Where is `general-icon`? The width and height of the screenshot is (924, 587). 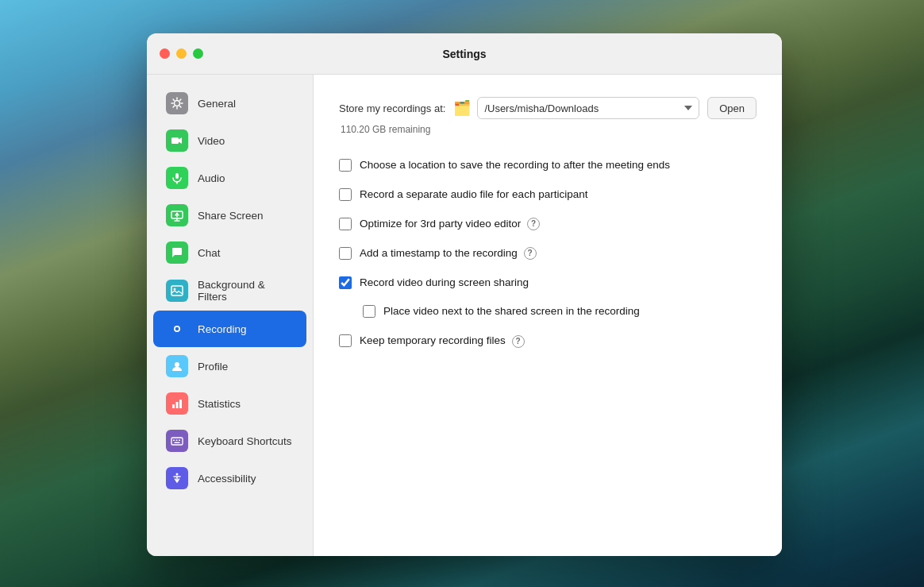
general-icon is located at coordinates (177, 103).